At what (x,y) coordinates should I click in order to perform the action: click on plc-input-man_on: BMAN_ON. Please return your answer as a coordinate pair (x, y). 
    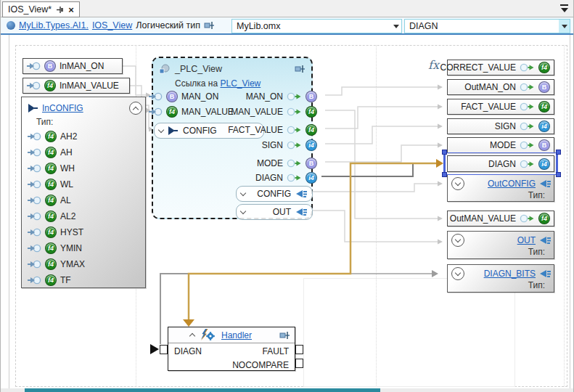
    Looking at the image, I should click on (184, 97).